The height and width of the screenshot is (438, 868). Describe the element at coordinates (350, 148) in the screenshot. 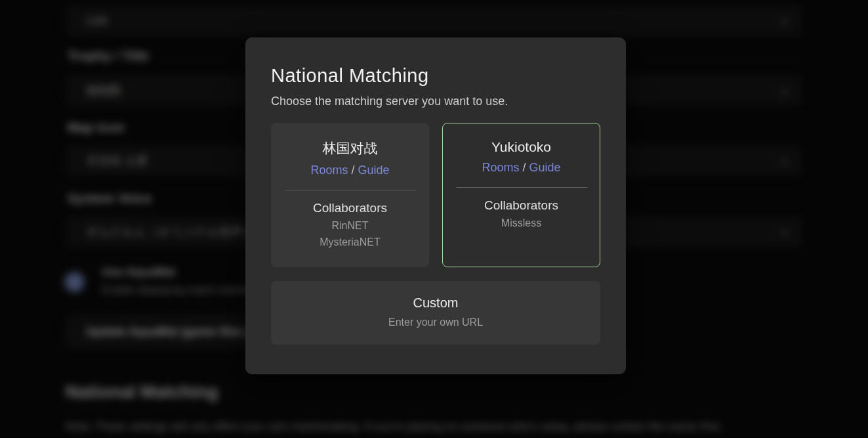

I see `server-name: 林国对战` at that location.